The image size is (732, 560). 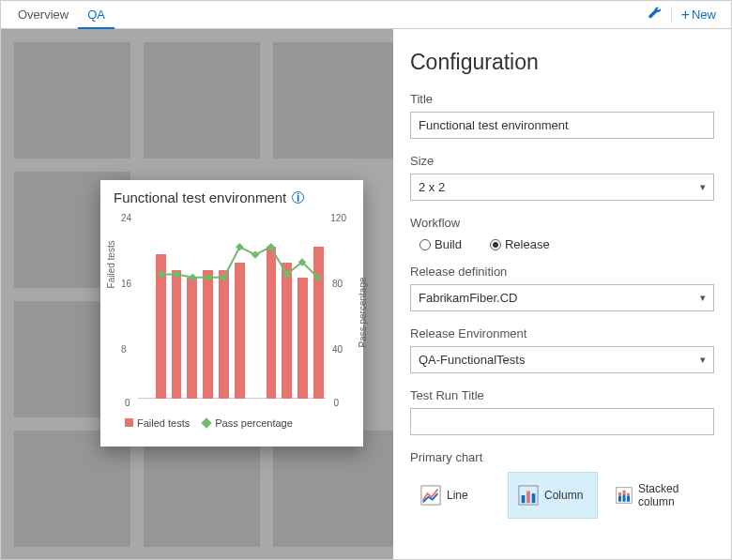 What do you see at coordinates (672, 15) in the screenshot?
I see `divider` at bounding box center [672, 15].